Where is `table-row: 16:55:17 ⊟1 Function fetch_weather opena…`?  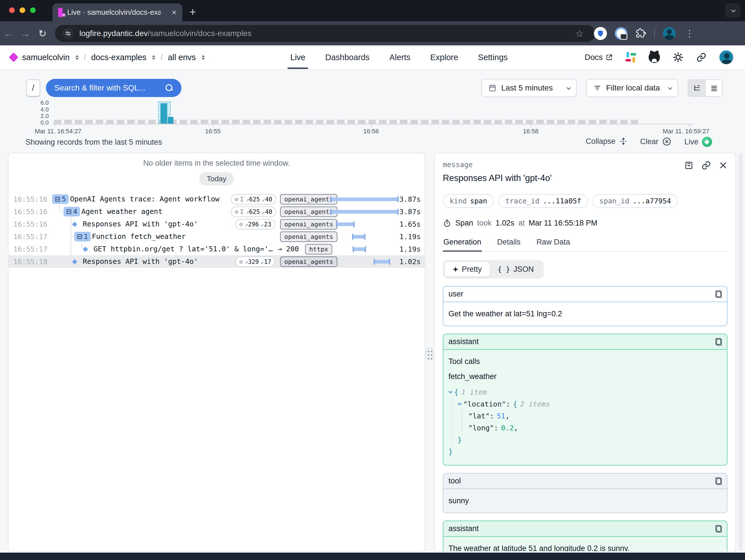 table-row: 16:55:17 ⊟1 Function fetch_weather opena… is located at coordinates (217, 237).